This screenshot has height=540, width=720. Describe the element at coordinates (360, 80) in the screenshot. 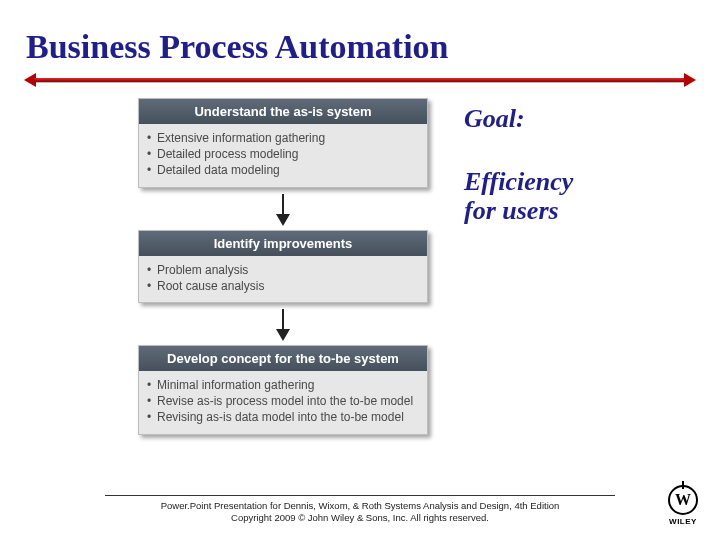

I see `rule-line` at that location.